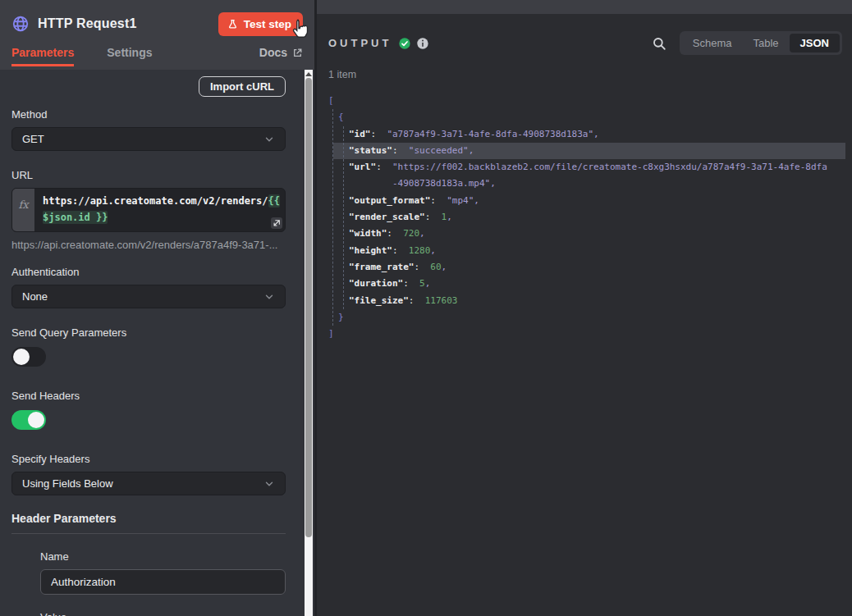 This screenshot has height=616, width=852. What do you see at coordinates (587, 234) in the screenshot?
I see `json-line: "width": 720,` at bounding box center [587, 234].